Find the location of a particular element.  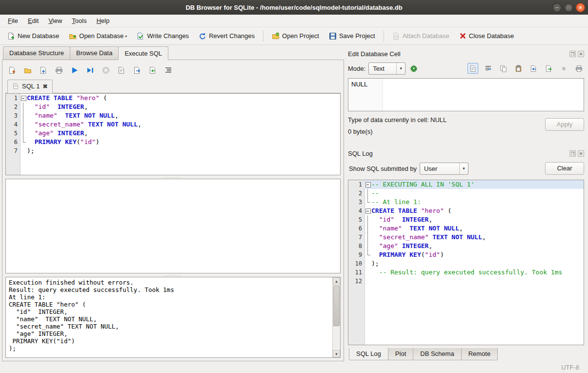

sql-editor: 1CREATE TABLE "hero" (2 "id" INTEGER,3 "… is located at coordinates (173, 134).